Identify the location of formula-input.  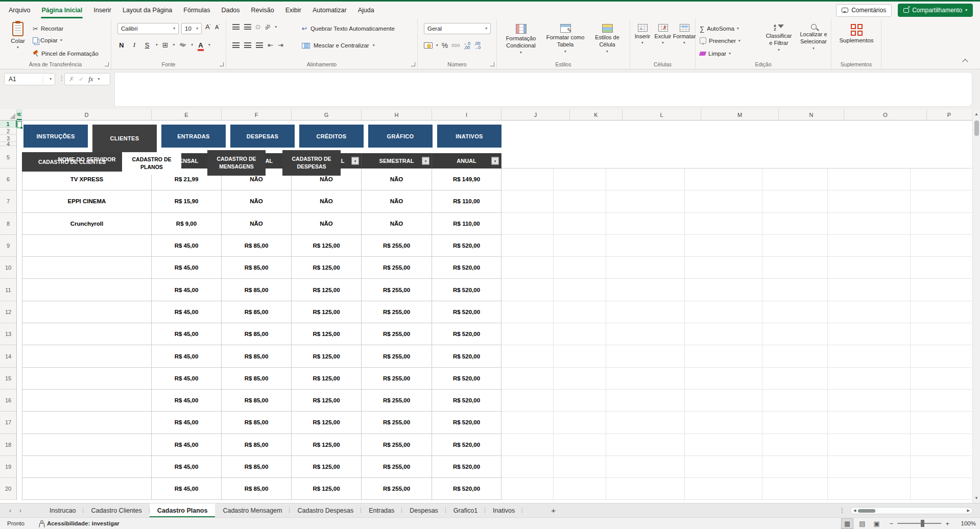
(543, 89).